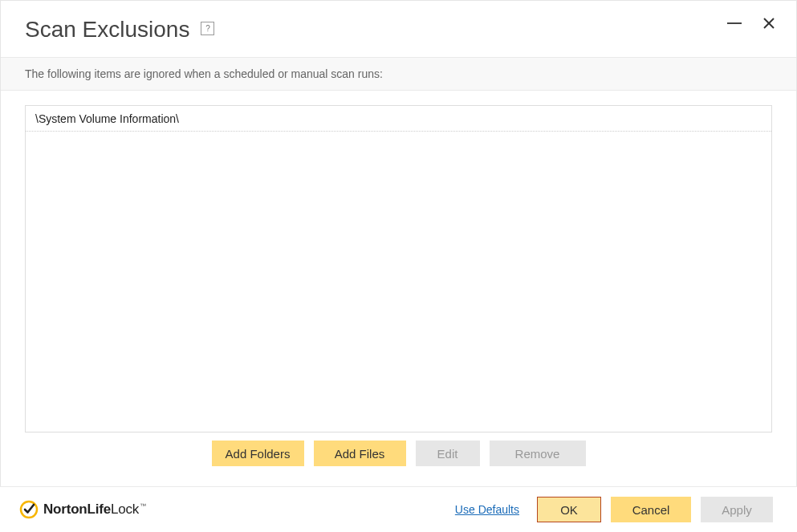  What do you see at coordinates (751, 23) in the screenshot?
I see `window-controls` at bounding box center [751, 23].